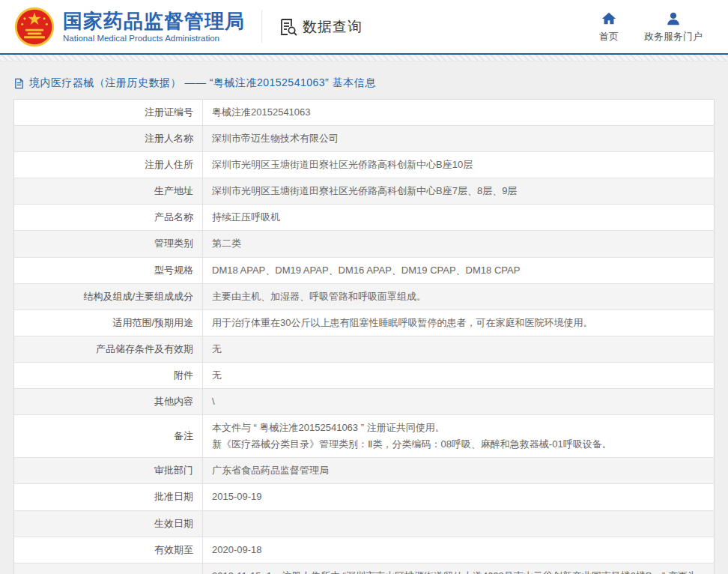 The height and width of the screenshot is (574, 728). I want to click on row-label: 审批部门, so click(109, 471).